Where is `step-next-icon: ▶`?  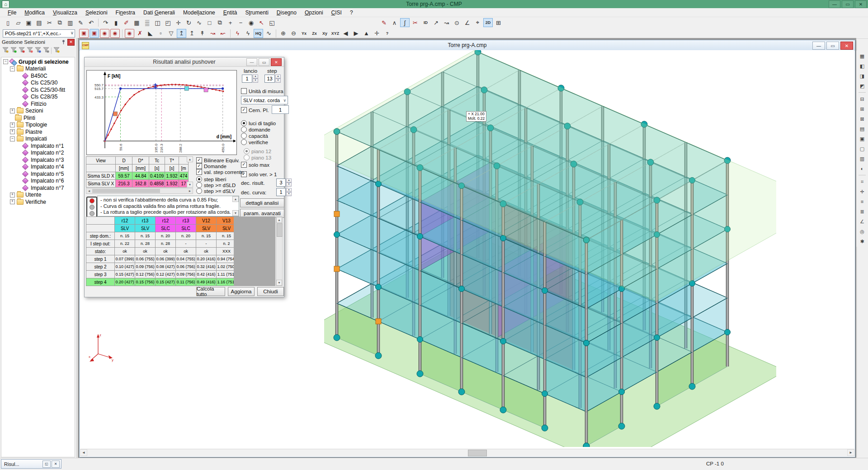
step-next-icon: ▶ is located at coordinates (356, 33).